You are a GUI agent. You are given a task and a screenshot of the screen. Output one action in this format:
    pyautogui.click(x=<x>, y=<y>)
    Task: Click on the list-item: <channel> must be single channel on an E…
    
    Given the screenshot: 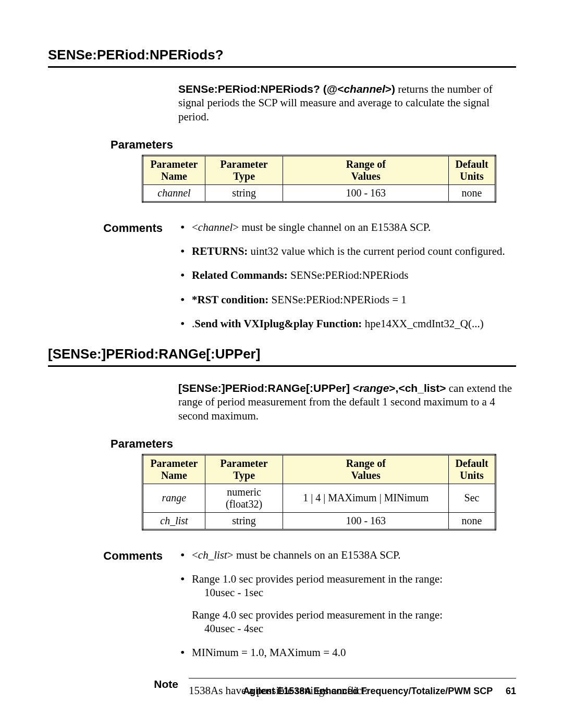 What is the action you would take?
    pyautogui.click(x=351, y=227)
    